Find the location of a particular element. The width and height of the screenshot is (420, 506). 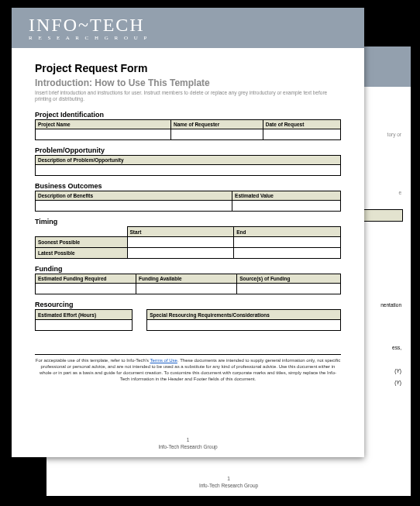

fragment-text: e is located at coordinates (400, 192).